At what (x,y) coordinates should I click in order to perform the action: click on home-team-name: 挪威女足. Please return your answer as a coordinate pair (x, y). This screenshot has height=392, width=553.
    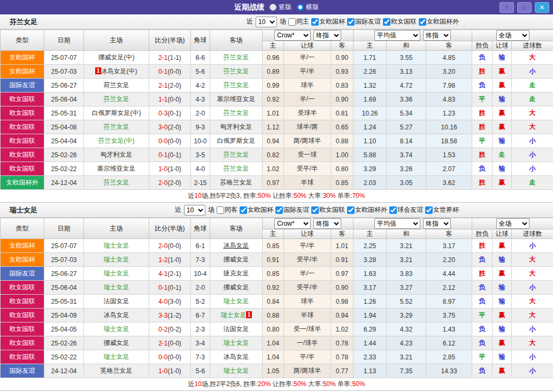
    Looking at the image, I should click on (117, 343).